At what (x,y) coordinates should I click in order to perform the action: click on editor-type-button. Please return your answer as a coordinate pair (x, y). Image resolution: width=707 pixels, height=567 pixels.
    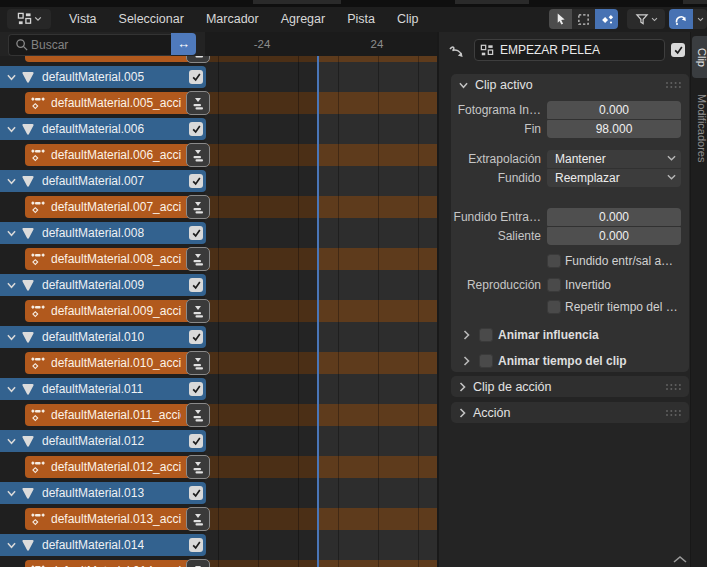
    Looking at the image, I should click on (29, 19).